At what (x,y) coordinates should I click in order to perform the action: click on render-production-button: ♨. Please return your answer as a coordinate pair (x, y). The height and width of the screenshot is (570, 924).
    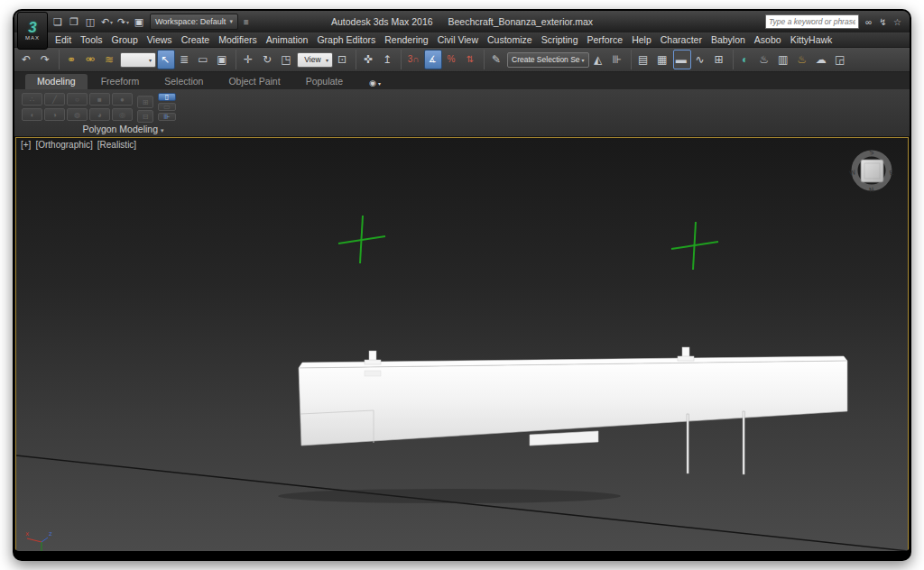
    Looking at the image, I should click on (803, 60).